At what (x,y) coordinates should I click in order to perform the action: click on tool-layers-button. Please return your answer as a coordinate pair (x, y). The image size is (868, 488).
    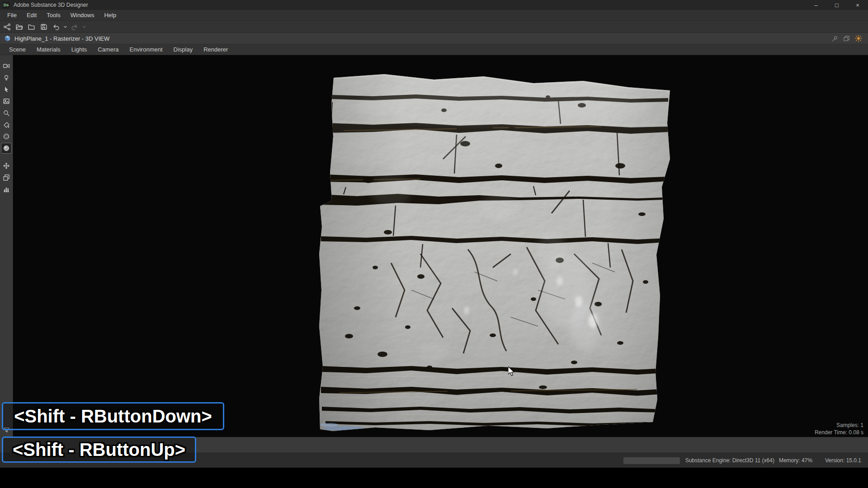
    Looking at the image, I should click on (6, 178).